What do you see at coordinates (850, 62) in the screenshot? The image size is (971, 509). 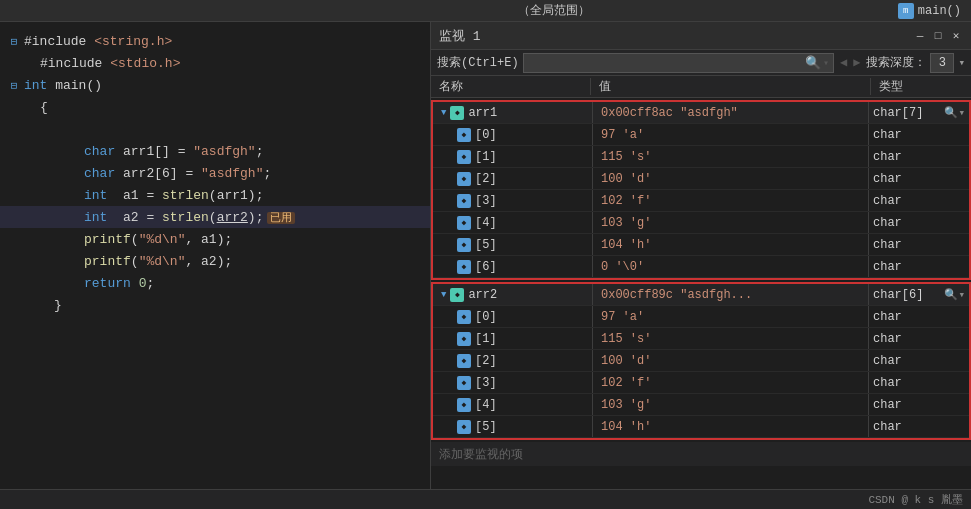 I see `nav-arrows: ◀ ▶` at bounding box center [850, 62].